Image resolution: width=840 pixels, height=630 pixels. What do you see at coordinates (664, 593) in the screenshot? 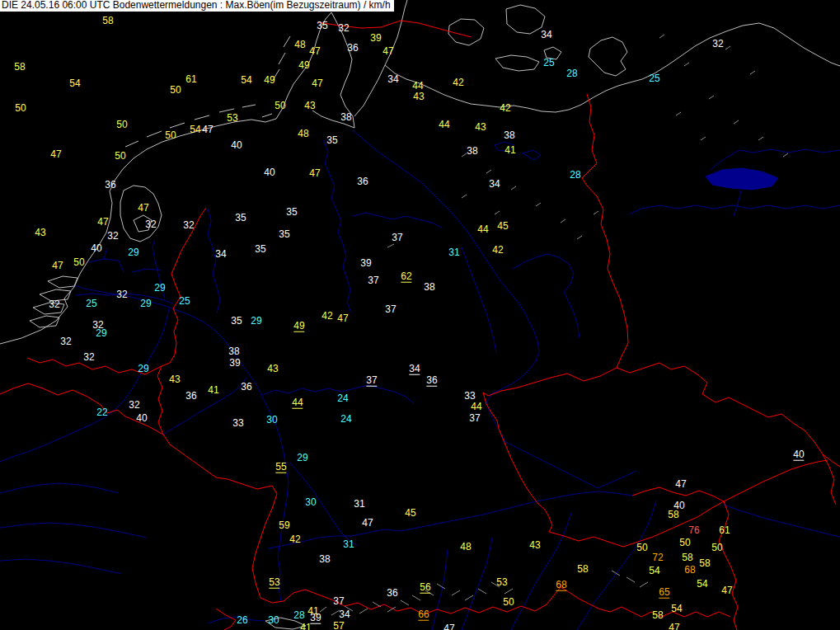
I see `station-gust-value: 65` at bounding box center [664, 593].